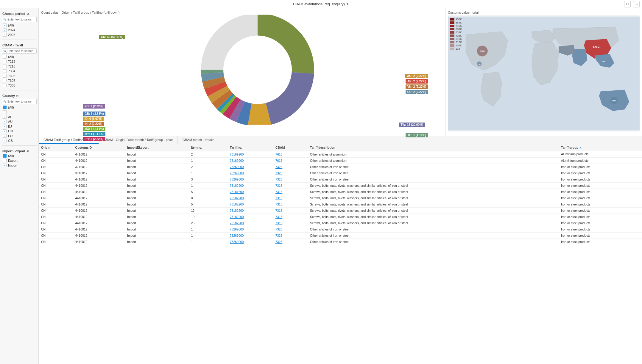  Describe the element at coordinates (19, 117) in the screenshot. I see `country-ae-item: AE` at that location.